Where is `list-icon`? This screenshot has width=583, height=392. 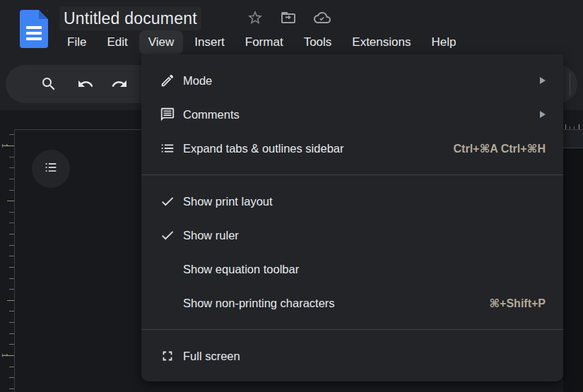 list-icon is located at coordinates (167, 148).